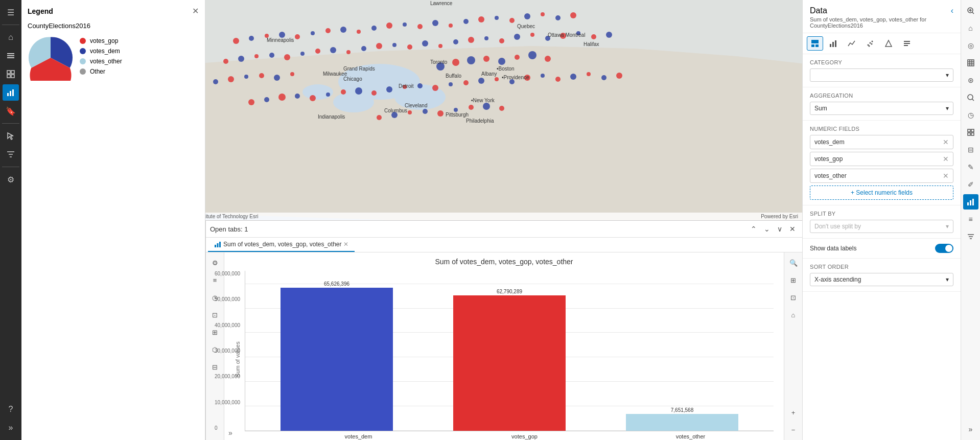 Image resolution: width=980 pixels, height=440 pixels. I want to click on aggregation-dropdown: Sum ▾, so click(882, 108).